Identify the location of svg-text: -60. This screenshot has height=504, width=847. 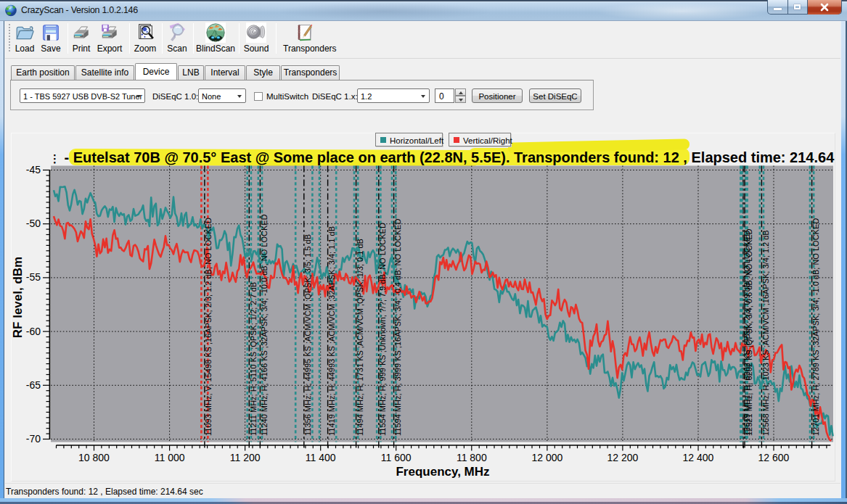
(33, 331).